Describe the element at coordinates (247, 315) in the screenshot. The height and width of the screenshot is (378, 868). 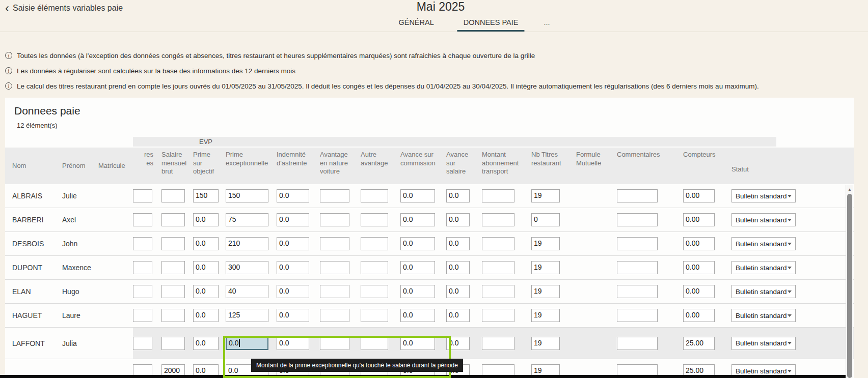
I see `input-prime_exceptionnelle: 125` at that location.